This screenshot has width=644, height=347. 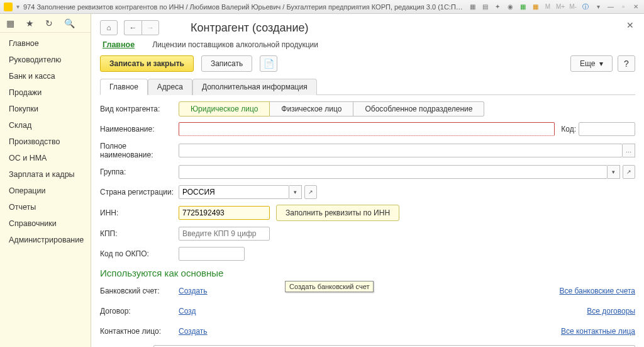 What do you see at coordinates (598, 331) in the screenshot?
I see `contact-all-link: Все контактные лица` at bounding box center [598, 331].